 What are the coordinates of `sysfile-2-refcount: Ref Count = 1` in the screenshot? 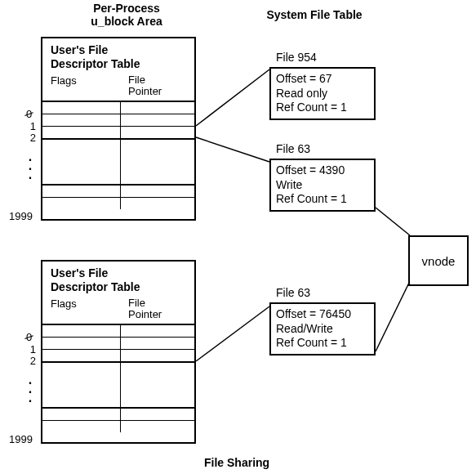 It's located at (323, 343).